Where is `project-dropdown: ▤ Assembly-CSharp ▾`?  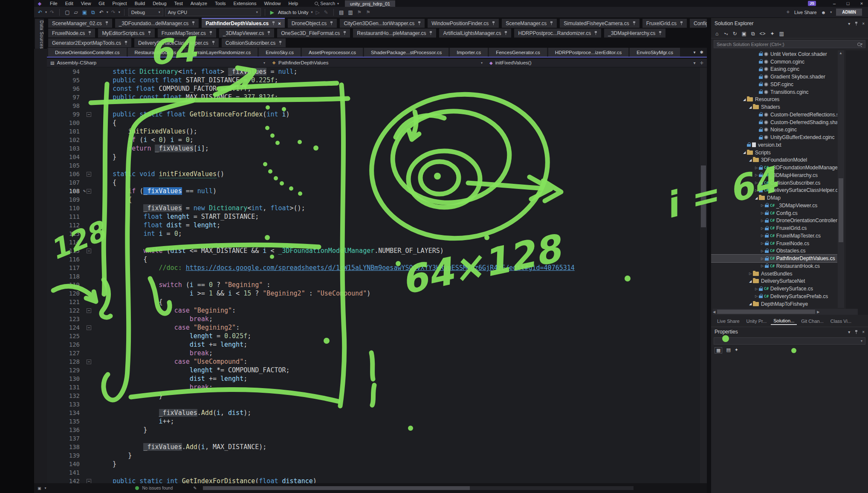
project-dropdown: ▤ Assembly-CSharp ▾ is located at coordinates (158, 63).